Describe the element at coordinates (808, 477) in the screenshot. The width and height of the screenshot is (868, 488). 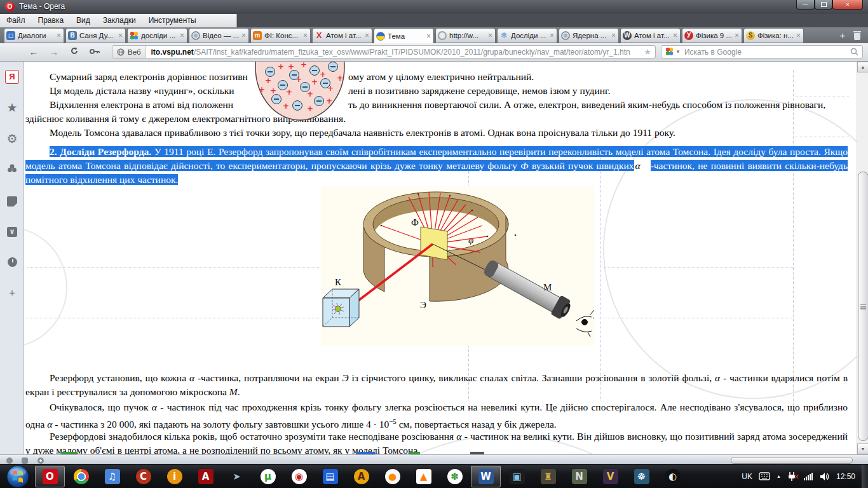
I see `network-signal-icon` at that location.